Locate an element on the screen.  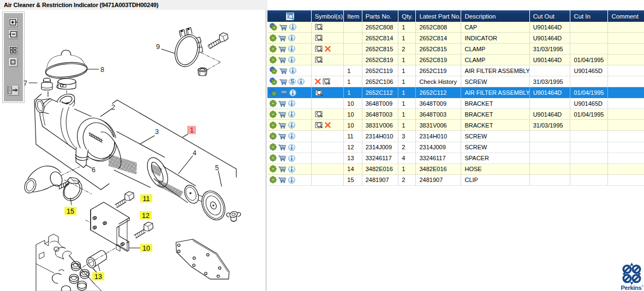
svg-text: 7 is located at coordinates (25, 83).